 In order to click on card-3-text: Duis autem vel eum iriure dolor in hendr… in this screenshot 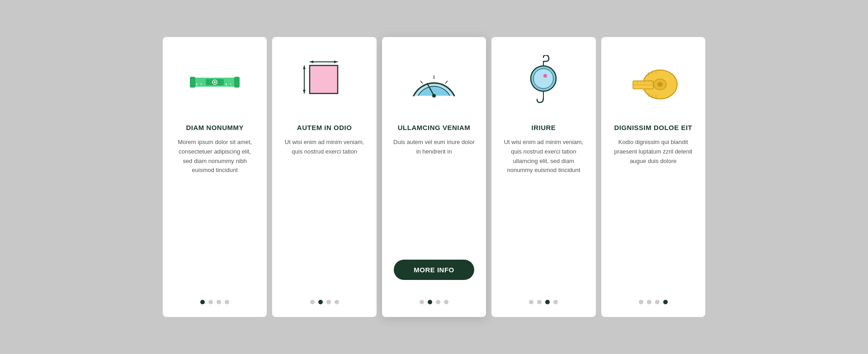, I will do `click(434, 195)`.